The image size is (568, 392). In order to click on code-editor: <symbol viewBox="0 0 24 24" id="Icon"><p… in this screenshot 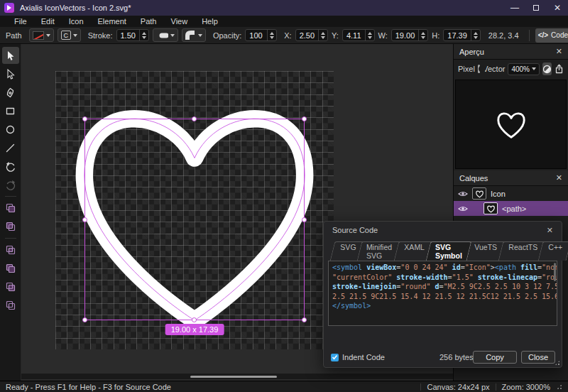, I will do `click(443, 293)`.